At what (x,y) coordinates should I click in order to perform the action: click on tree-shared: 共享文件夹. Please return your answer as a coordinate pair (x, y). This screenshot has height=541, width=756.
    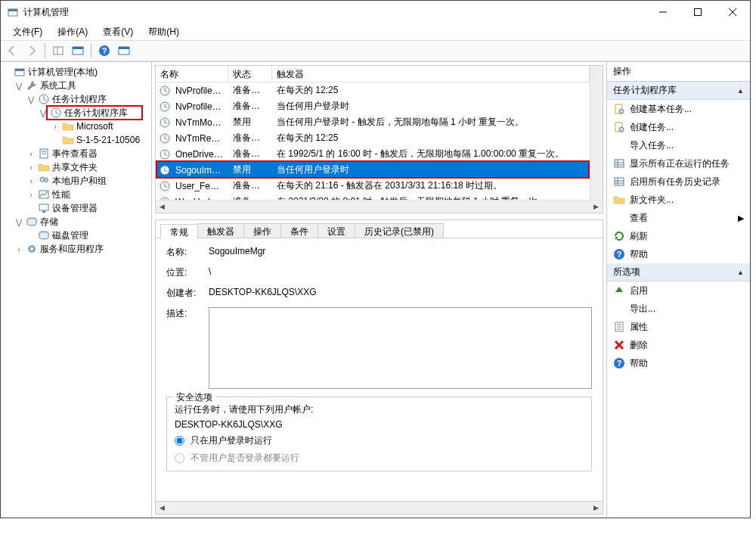
    Looking at the image, I should click on (75, 168).